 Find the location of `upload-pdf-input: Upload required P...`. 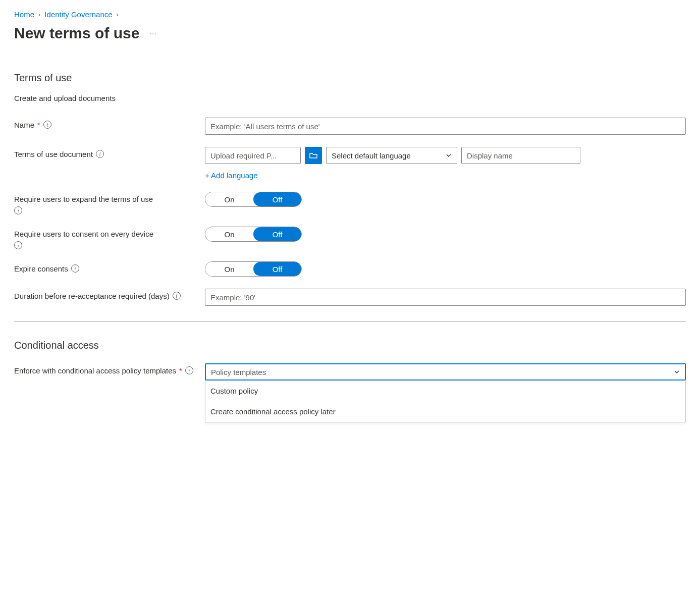

upload-pdf-input: Upload required P... is located at coordinates (253, 155).